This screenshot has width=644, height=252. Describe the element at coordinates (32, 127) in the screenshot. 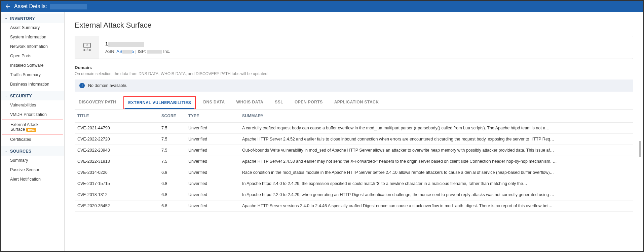

I see `sidebar-item-external-attack-surface: External Attack SurfaceBeta` at that location.